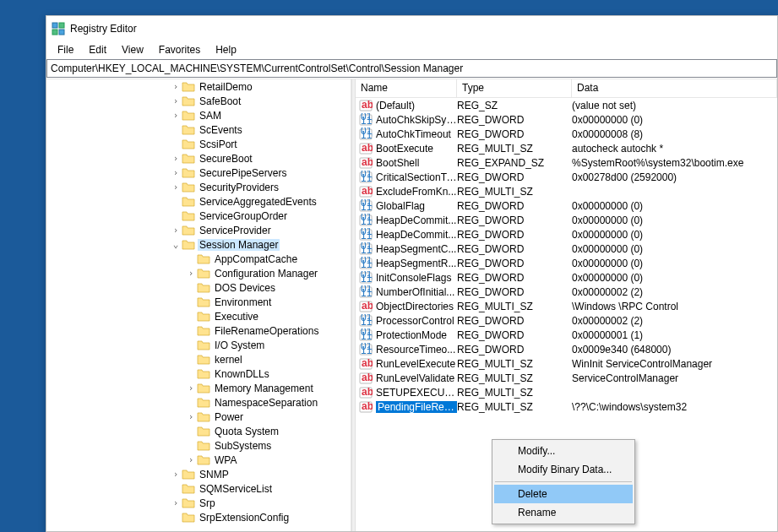 The width and height of the screenshot is (778, 532). What do you see at coordinates (566, 378) in the screenshot?
I see `list-row: abRunLevelValidateREG_MULTI_SZServiceCon…` at bounding box center [566, 378].